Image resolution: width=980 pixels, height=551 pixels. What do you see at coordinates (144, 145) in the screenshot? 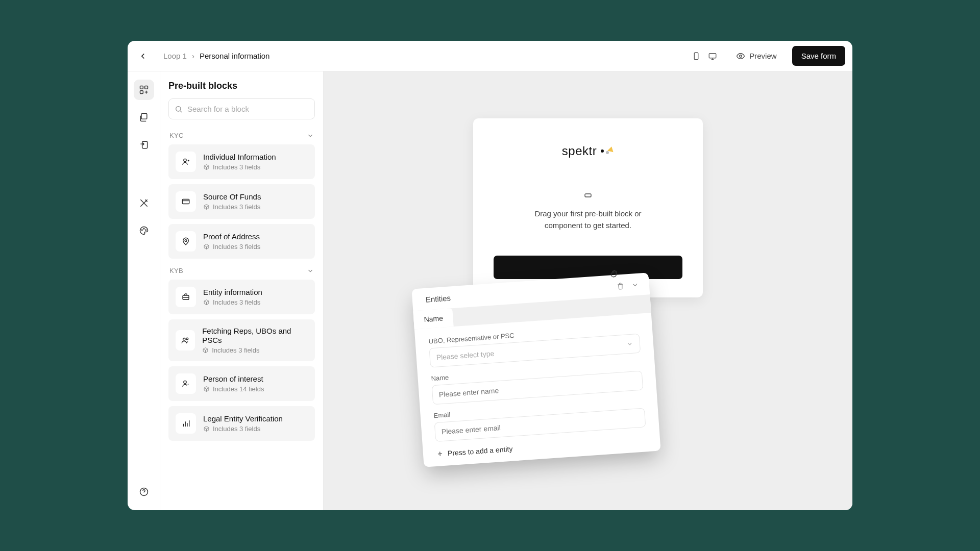
I see `import-icon` at bounding box center [144, 145].